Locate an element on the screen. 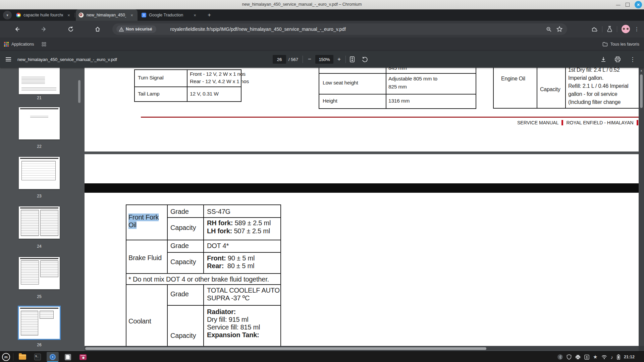 The image size is (644, 362). vertical-scrollbar: ▲ is located at coordinates (641, 207).